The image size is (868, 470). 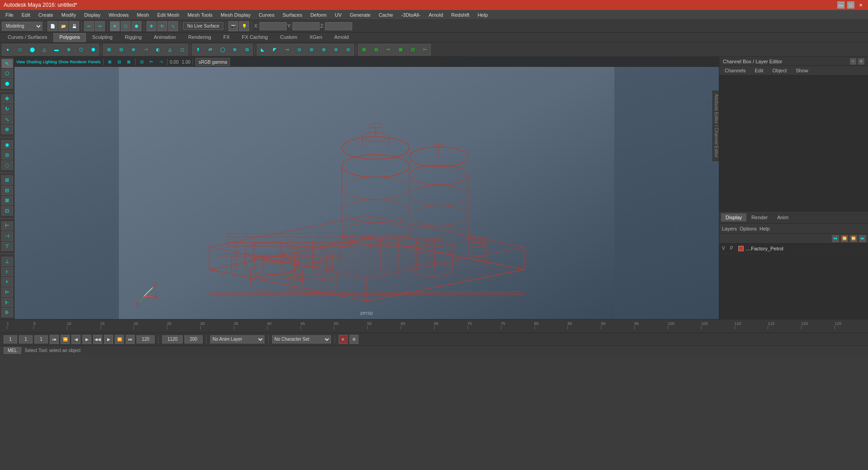 I want to click on render-view: ⊤, so click(x=7, y=247).